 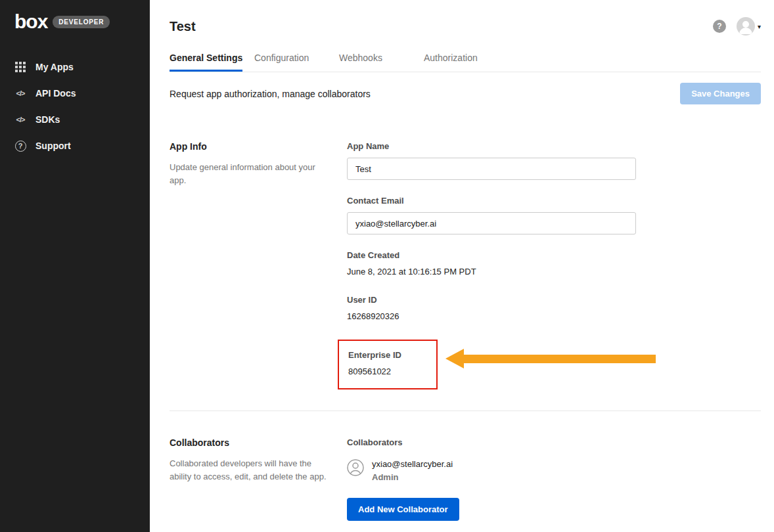 What do you see at coordinates (82, 93) in the screenshot?
I see `sidebar-item-api-docs: </> API Docs` at bounding box center [82, 93].